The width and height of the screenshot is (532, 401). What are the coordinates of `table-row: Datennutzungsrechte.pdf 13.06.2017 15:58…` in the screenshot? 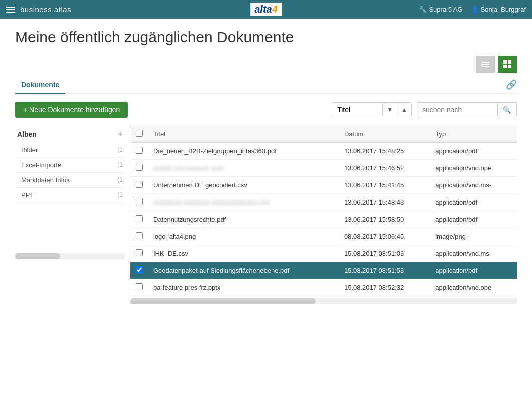 It's located at (324, 220).